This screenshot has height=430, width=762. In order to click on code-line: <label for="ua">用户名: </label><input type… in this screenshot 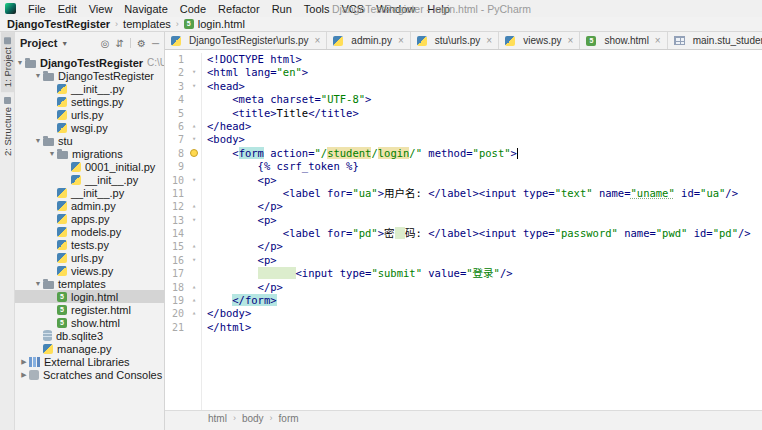, I will do `click(484, 194)`.